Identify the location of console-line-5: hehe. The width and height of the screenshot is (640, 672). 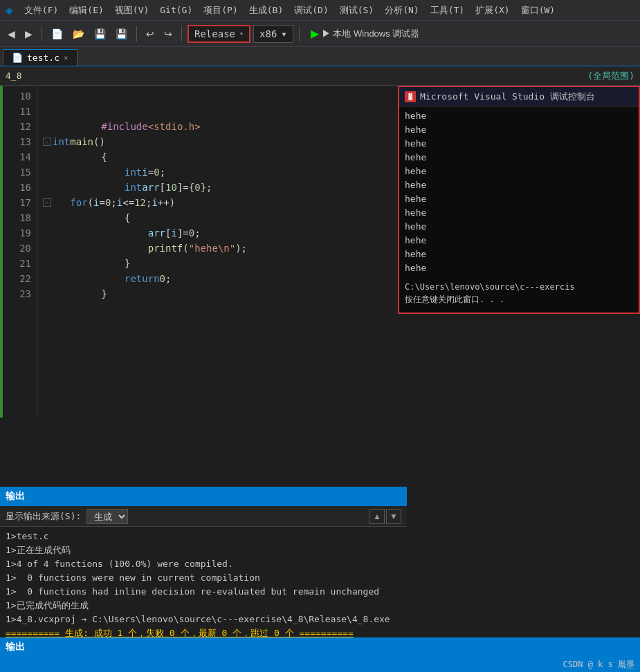
(519, 171).